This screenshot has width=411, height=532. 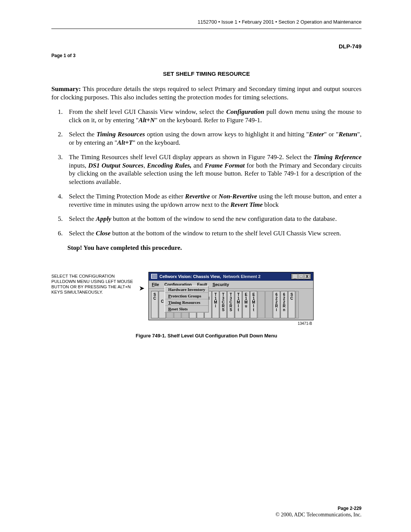 What do you see at coordinates (142, 283) in the screenshot?
I see `arrow-icon: ➤` at bounding box center [142, 283].